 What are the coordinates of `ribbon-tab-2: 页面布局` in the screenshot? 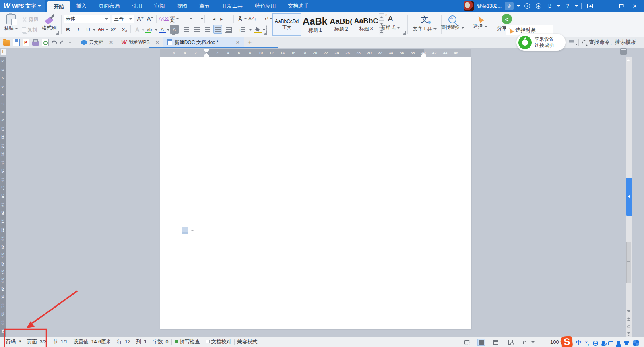 It's located at (109, 6).